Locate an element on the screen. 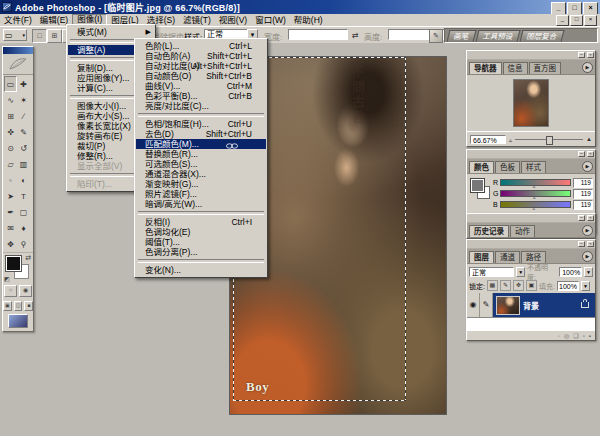 The height and width of the screenshot is (436, 600). menu-item-selective-color: 可选颜色(S)... is located at coordinates (201, 164).